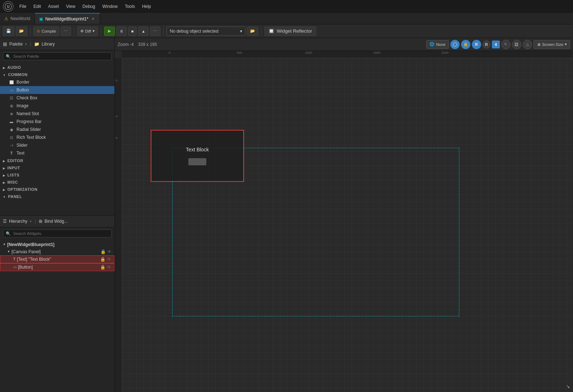 This screenshot has height=392, width=573. Describe the element at coordinates (17, 19) in the screenshot. I see `tab-newworld: ⚠ NewWorld` at that location.